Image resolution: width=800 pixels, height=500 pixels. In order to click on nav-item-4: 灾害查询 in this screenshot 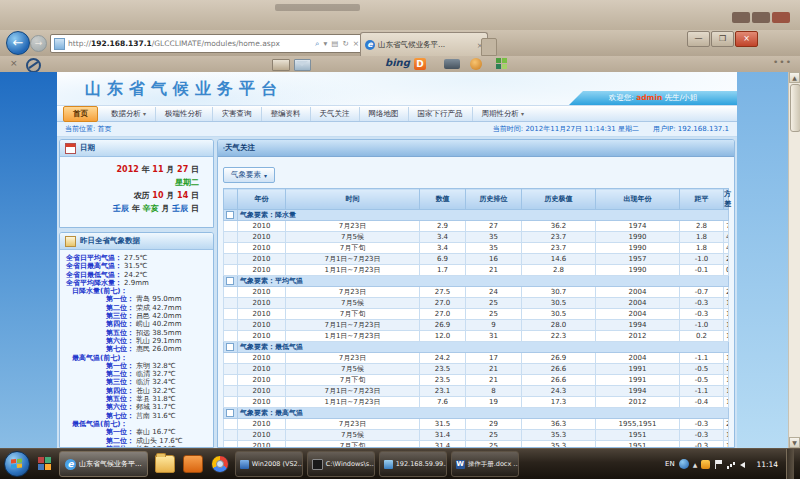, I will do `click(236, 114)`.